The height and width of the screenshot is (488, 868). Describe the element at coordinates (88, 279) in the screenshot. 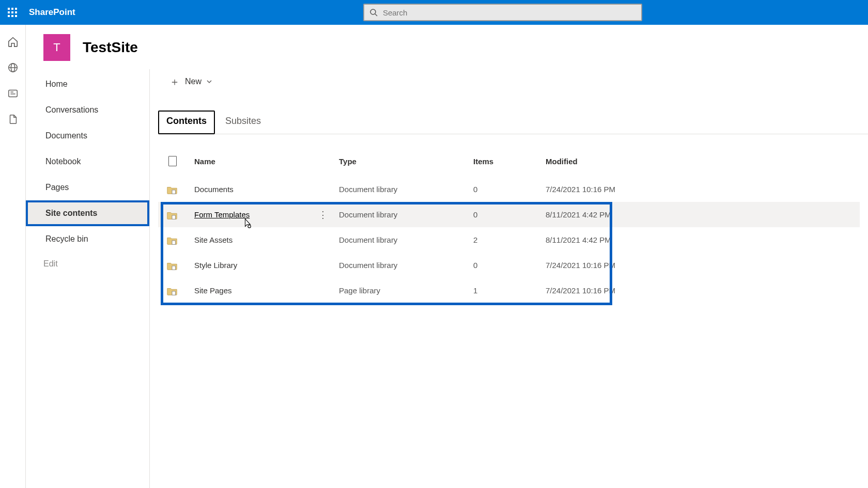

I see `side-nav: Home Conversations Documents Notebook Pa…` at that location.